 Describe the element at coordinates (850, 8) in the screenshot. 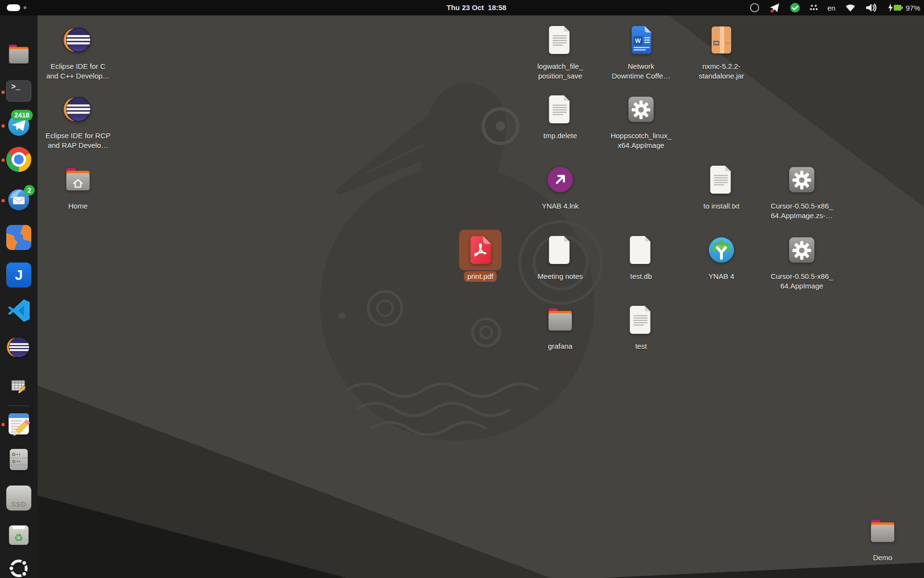

I see `wifi-icon` at that location.